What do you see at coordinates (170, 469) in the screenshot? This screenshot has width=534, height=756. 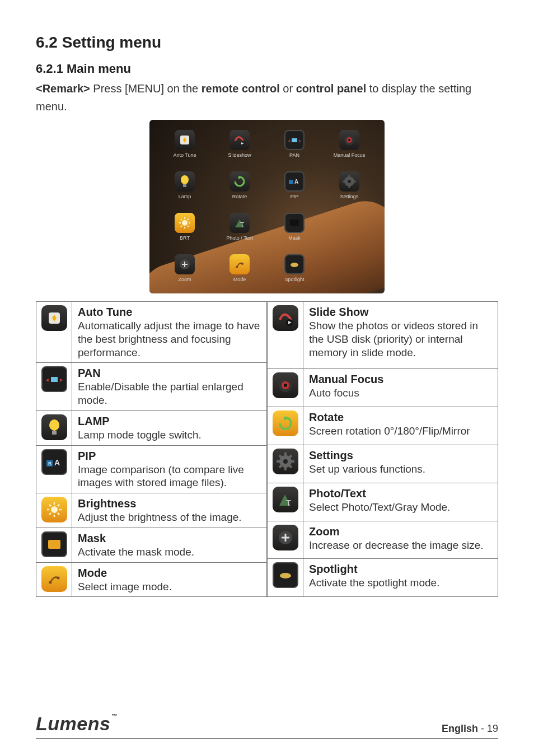 I see `text-cell: PIPImage comparison (to compare live ima…` at bounding box center [170, 469].